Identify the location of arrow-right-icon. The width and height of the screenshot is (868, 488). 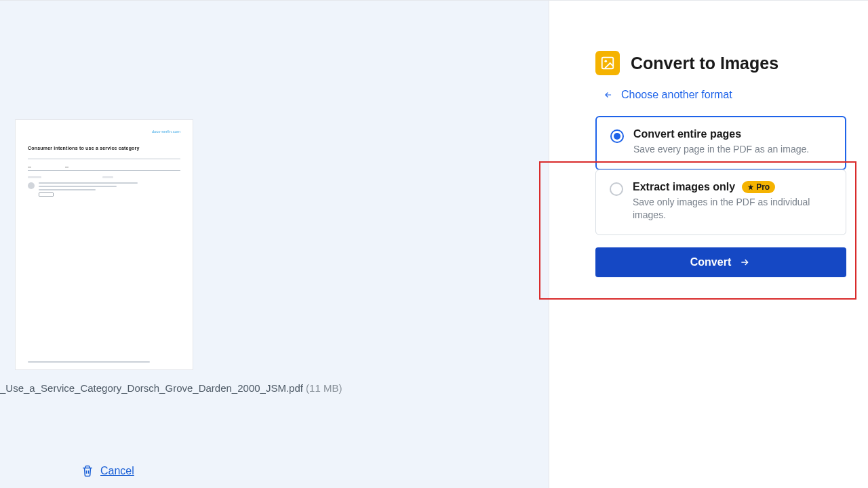
(745, 262).